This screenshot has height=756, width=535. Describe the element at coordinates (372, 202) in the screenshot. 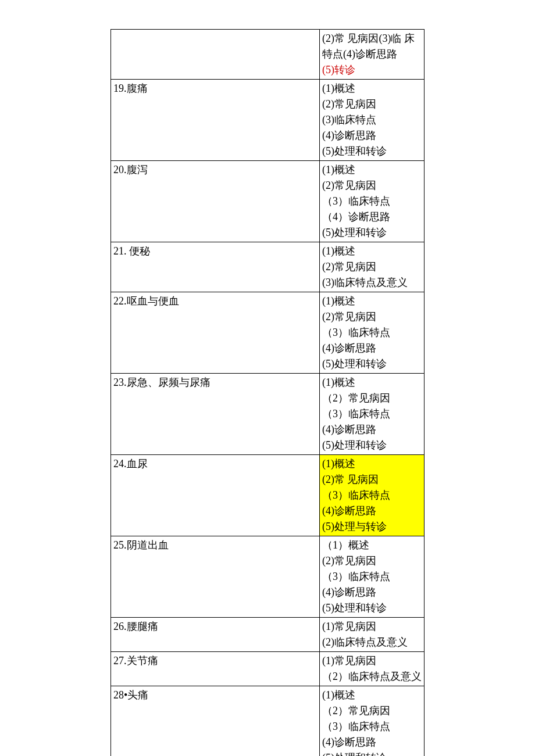

I see `details-cell: (1)概述(2)常见病因（3）临床特点（4）诊断思路(5)处理和转诊` at that location.